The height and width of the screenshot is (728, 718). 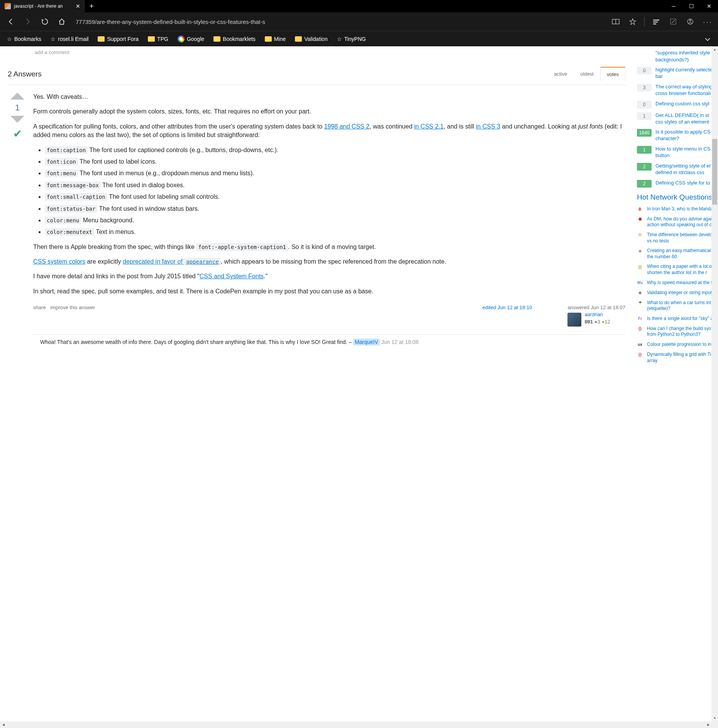 I want to click on linked-question: 0highlight currently selecte bar, so click(x=677, y=73).